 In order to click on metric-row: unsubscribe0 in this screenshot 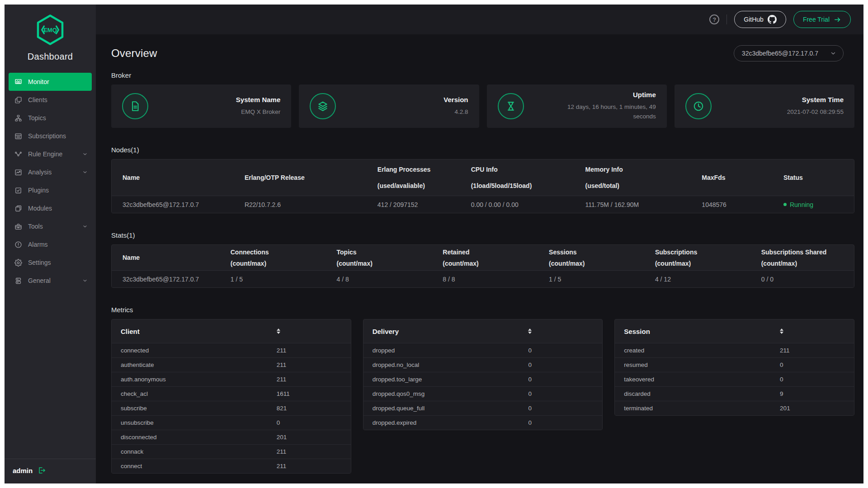, I will do `click(231, 422)`.